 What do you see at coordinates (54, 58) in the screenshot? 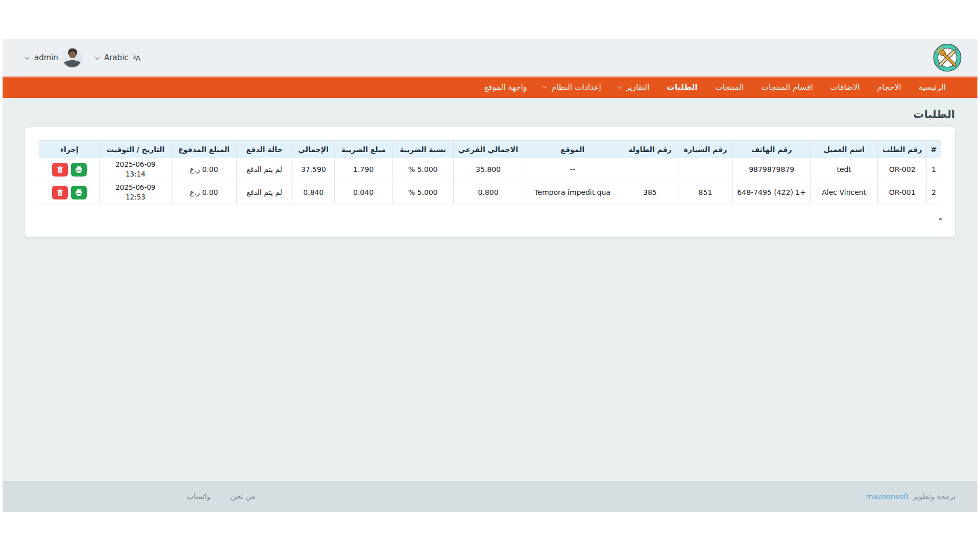
I see `user-dropdown: admin` at bounding box center [54, 58].